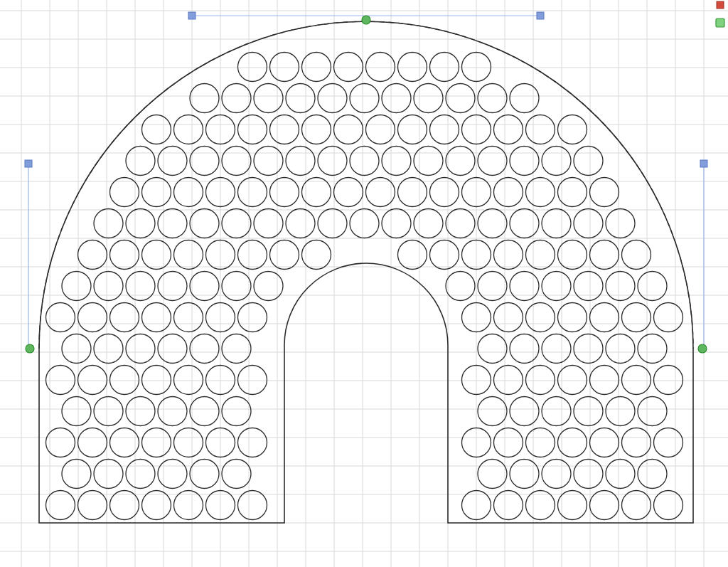  I want to click on corner-marker-icon, so click(720, 5).